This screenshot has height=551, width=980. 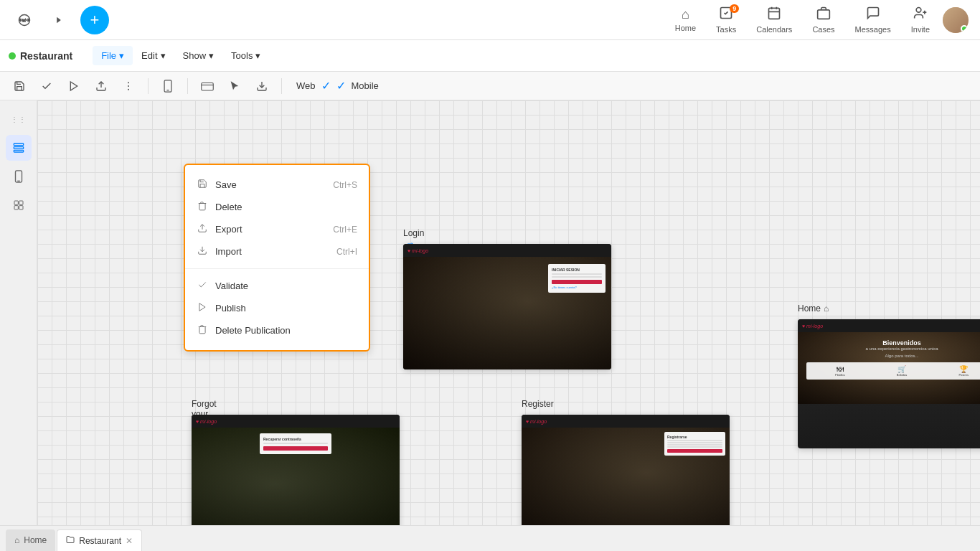 I want to click on forward-button, so click(x=59, y=20).